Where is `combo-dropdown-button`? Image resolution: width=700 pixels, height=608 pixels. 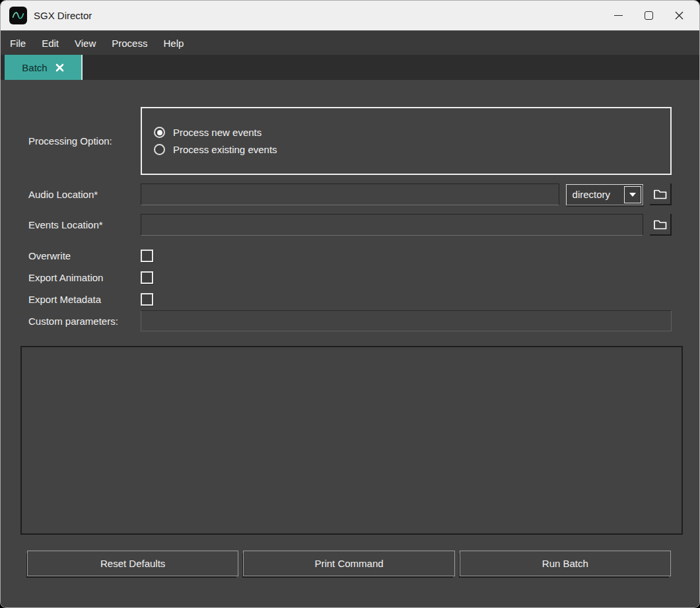
combo-dropdown-button is located at coordinates (633, 195).